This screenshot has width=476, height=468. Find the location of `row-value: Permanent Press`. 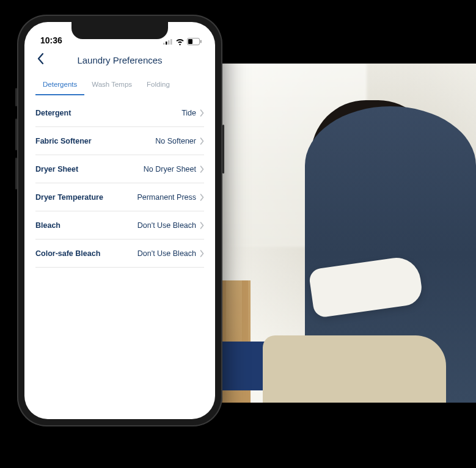

row-value: Permanent Press is located at coordinates (166, 197).